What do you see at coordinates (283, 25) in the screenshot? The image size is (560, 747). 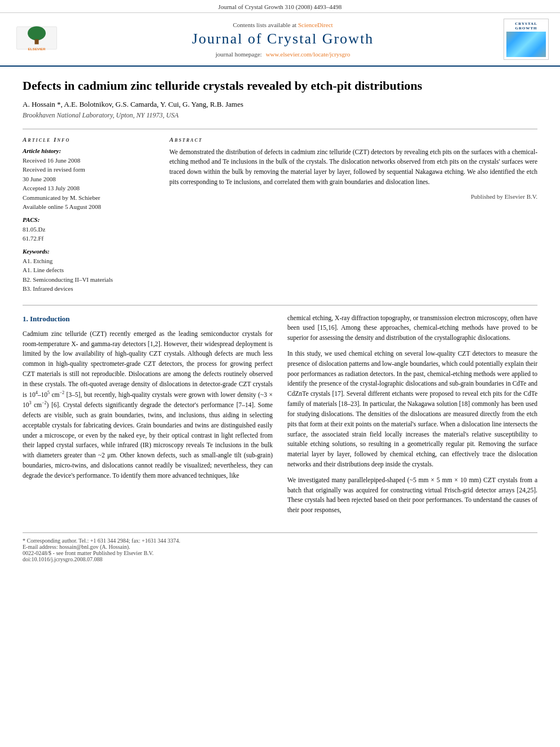 I see `sciencedirect-line: Contents lists available at ScienceDirec…` at bounding box center [283, 25].